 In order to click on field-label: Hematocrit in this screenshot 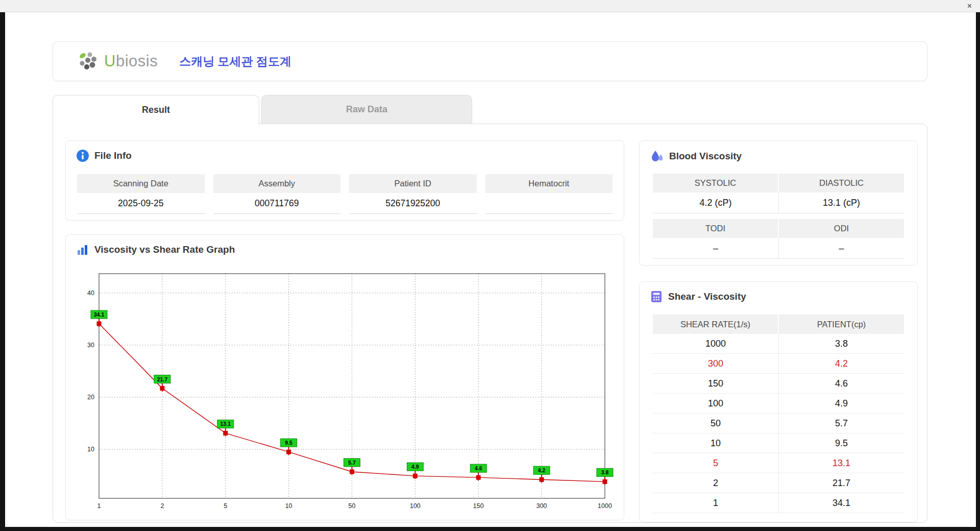, I will do `click(549, 184)`.